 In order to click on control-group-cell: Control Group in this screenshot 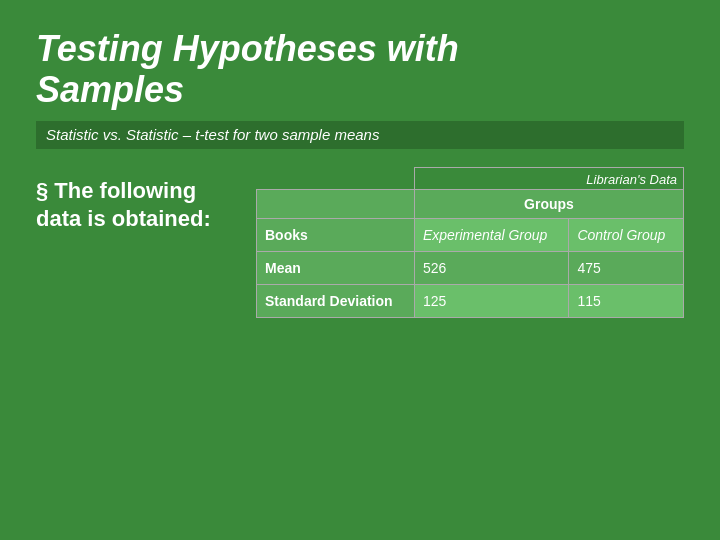, I will do `click(626, 234)`.